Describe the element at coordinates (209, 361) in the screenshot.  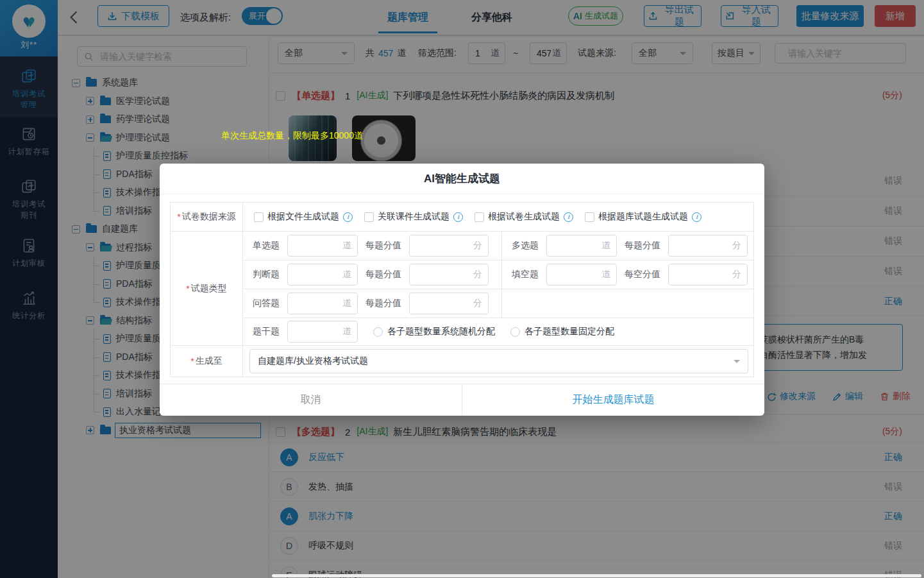
I see `target-field-label-text: 生成至` at that location.